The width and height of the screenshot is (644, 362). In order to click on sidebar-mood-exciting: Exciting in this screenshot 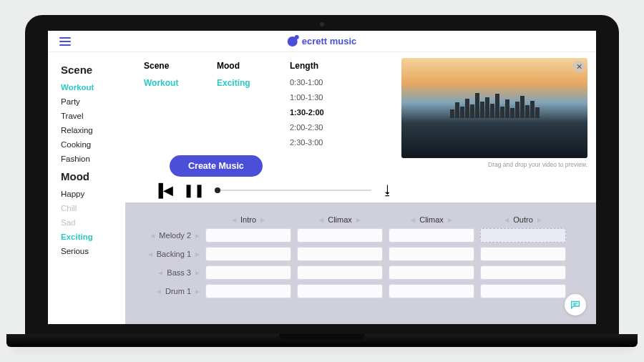, I will do `click(93, 237)`.